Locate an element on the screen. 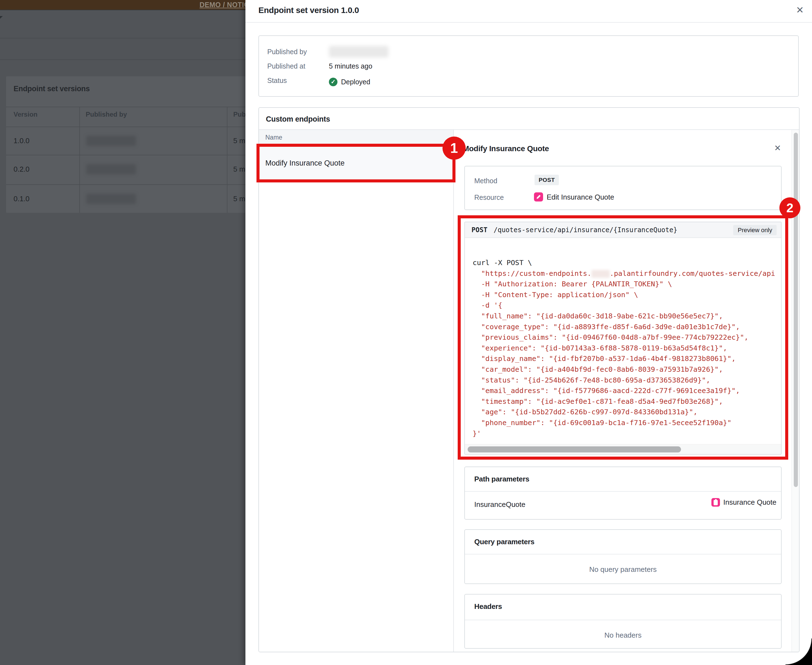 The image size is (812, 665). vertical-scrollbar-thumb is located at coordinates (796, 310).